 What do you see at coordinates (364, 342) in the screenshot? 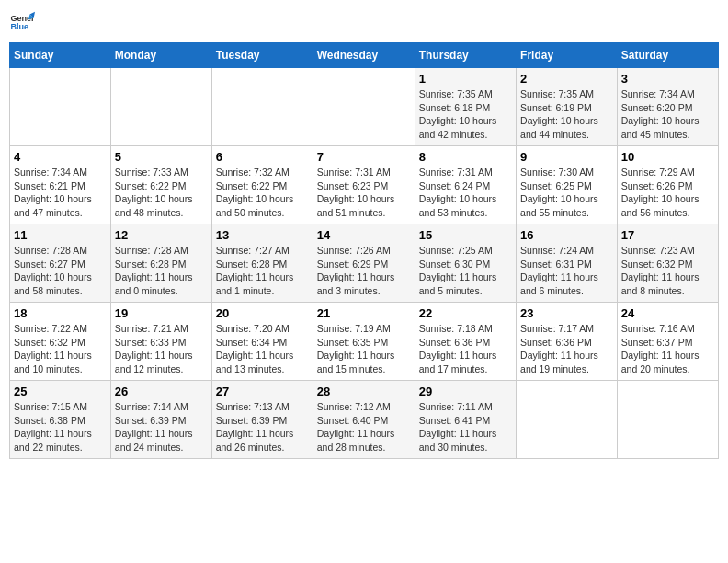
I see `week-row-4: 18Sunrise: 7:22 AM Sunset: 6:32 PM Dayli…` at bounding box center [364, 342].